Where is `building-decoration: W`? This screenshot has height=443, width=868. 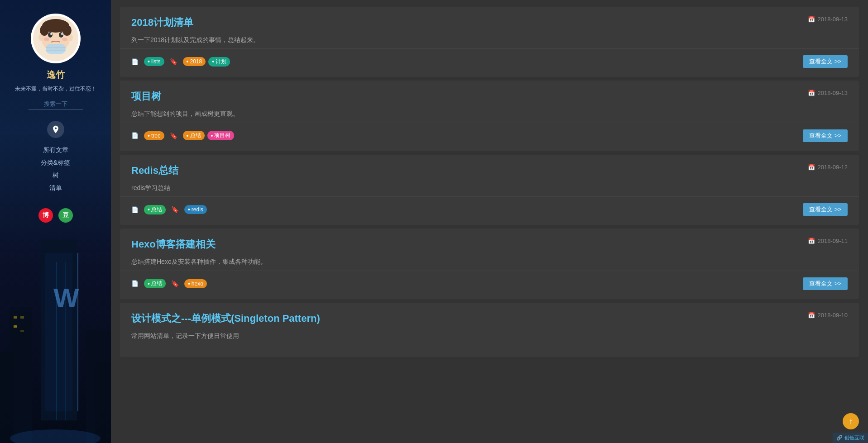 building-decoration: W is located at coordinates (55, 330).